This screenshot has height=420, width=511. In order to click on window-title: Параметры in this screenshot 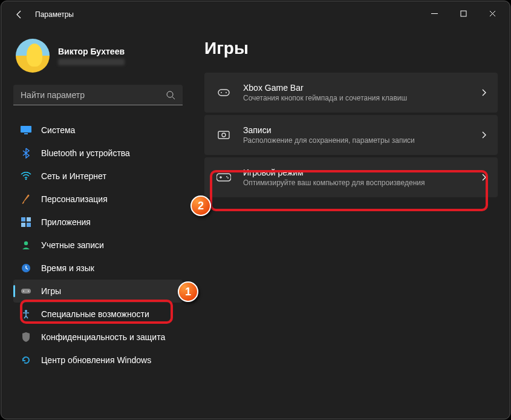, I will do `click(54, 15)`.